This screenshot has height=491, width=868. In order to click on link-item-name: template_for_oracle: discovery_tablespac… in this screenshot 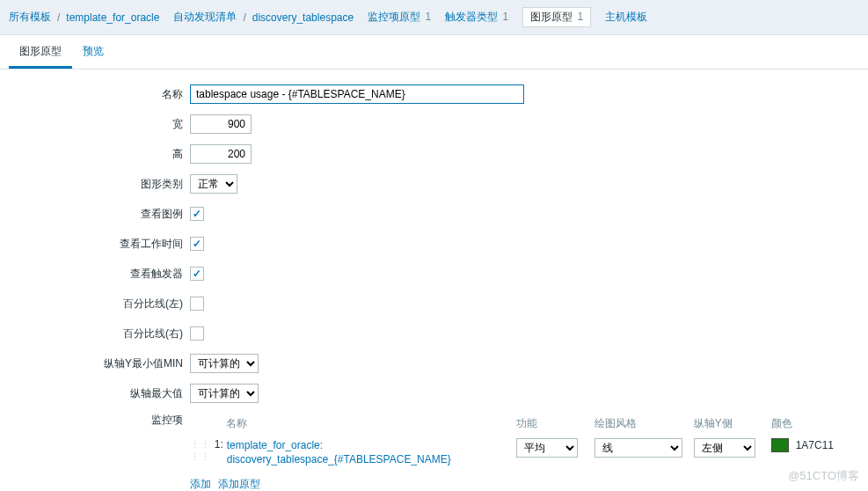, I will do `click(339, 452)`.